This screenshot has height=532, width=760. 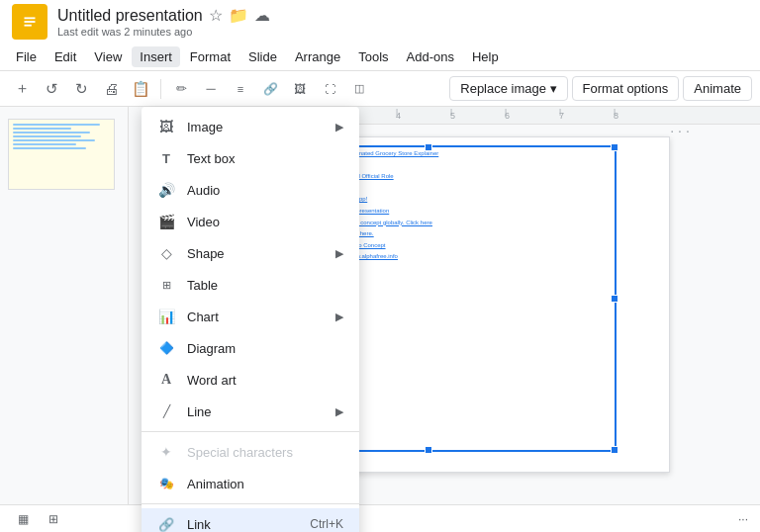 I want to click on menu-view: View, so click(x=108, y=57).